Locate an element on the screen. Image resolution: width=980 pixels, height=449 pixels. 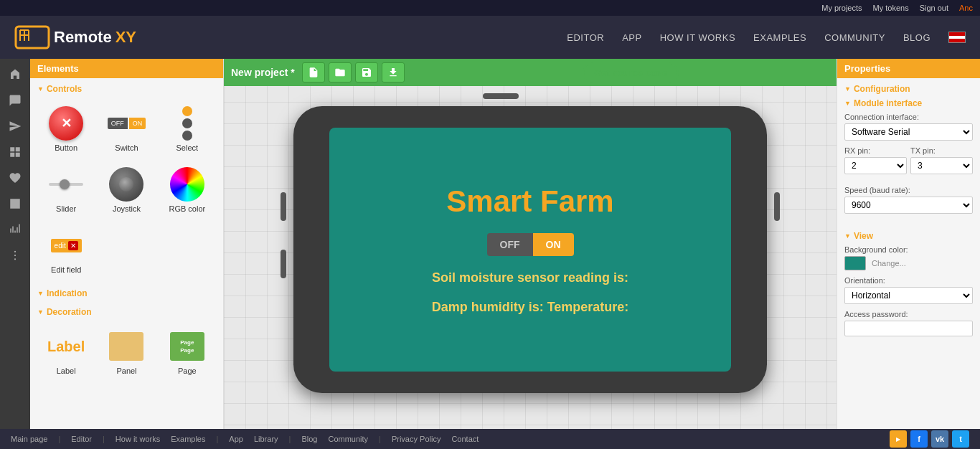
element-slider: Slider is located at coordinates (66, 189).